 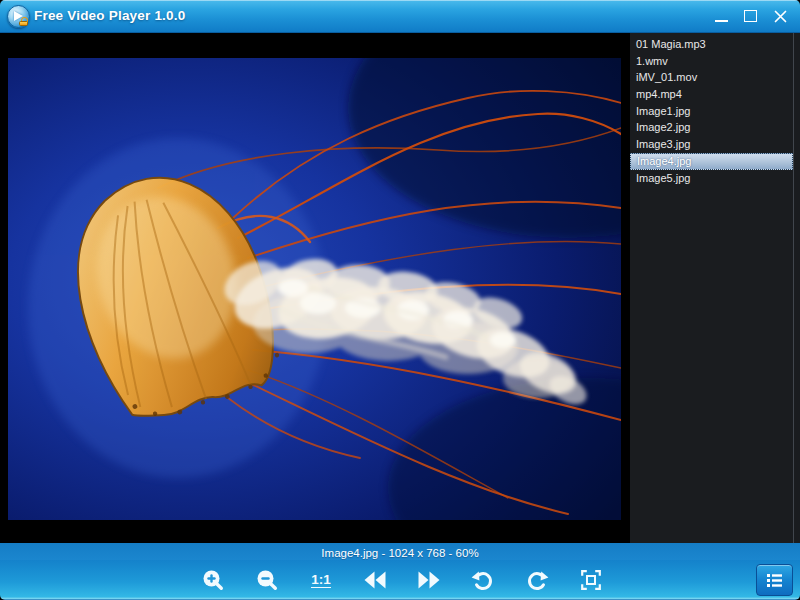 What do you see at coordinates (400, 552) in the screenshot?
I see `statusbar: Image4.jpg - 1024 x 768 - 60%` at bounding box center [400, 552].